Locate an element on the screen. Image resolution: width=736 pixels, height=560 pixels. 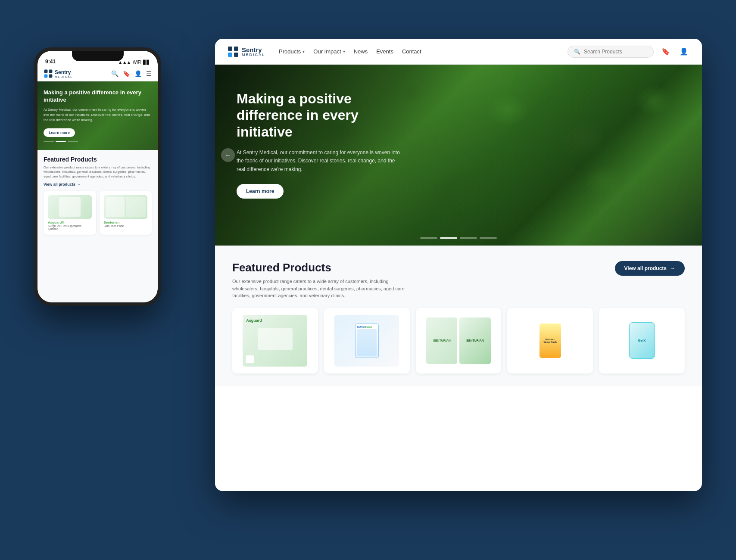
battery-icon: ▊▊ is located at coordinates (147, 62).